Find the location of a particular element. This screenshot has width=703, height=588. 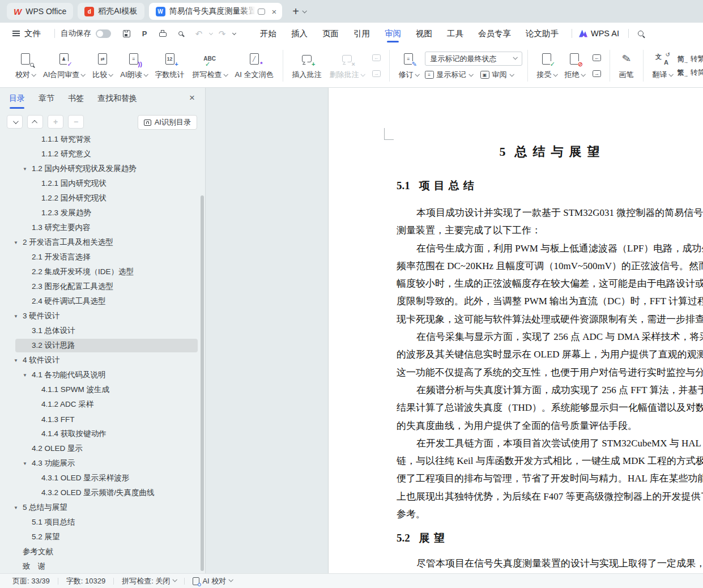

autosave-toggle is located at coordinates (103, 34).